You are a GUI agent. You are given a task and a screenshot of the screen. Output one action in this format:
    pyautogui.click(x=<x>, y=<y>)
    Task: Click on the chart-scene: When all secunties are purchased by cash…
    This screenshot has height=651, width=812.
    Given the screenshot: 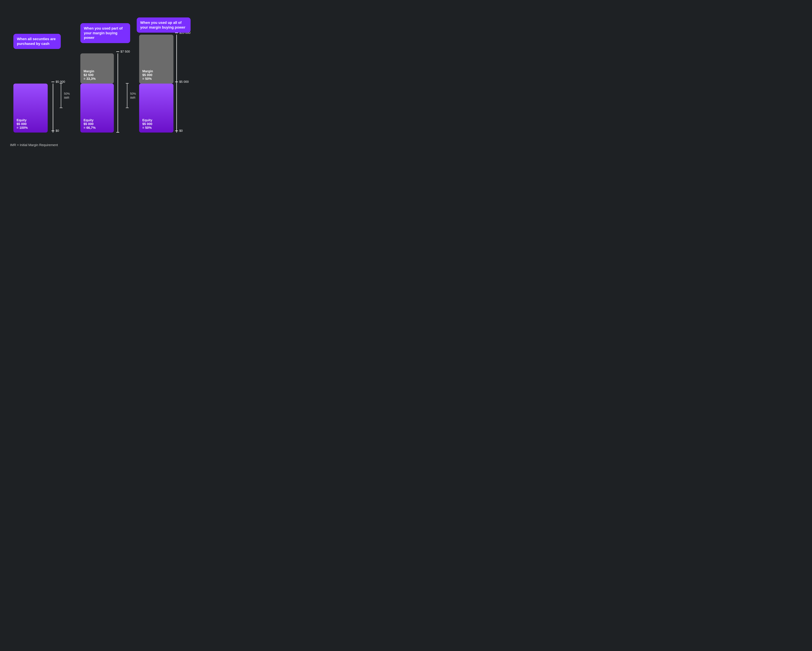 What is the action you would take?
    pyautogui.click(x=104, y=79)
    